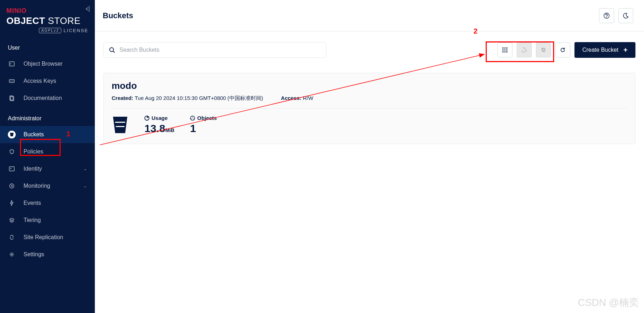 This screenshot has width=644, height=313. I want to click on sidebar-item-label: Events, so click(32, 203).